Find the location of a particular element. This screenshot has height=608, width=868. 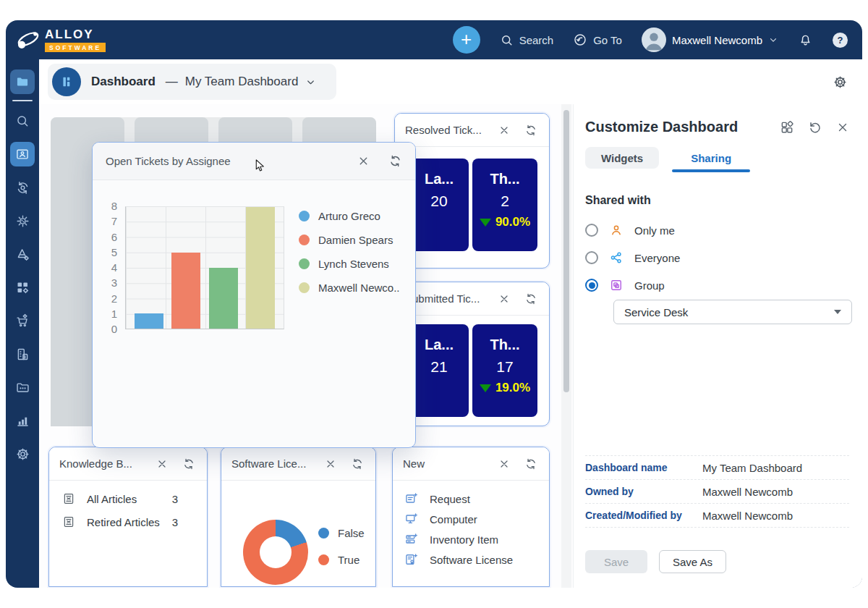

sidebar-item-organization is located at coordinates (22, 354).